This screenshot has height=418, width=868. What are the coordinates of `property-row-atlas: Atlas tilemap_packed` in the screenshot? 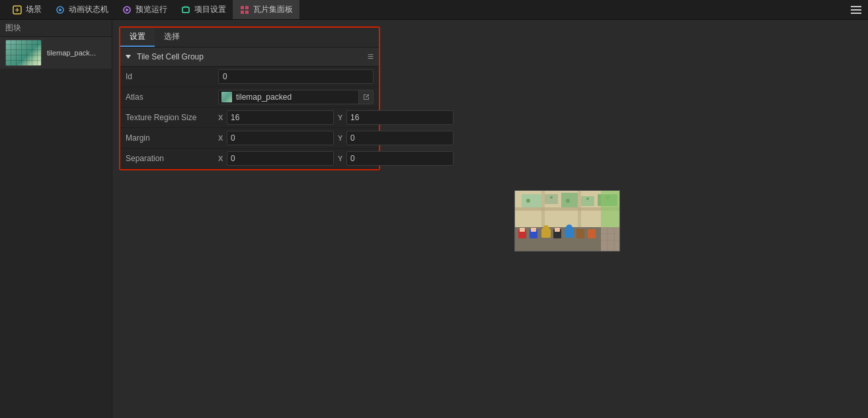 It's located at (250, 98).